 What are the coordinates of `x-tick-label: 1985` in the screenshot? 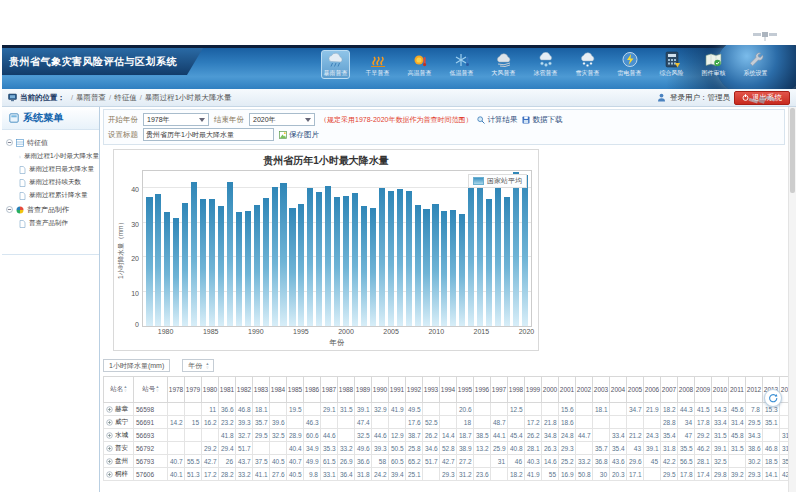 It's located at (211, 332).